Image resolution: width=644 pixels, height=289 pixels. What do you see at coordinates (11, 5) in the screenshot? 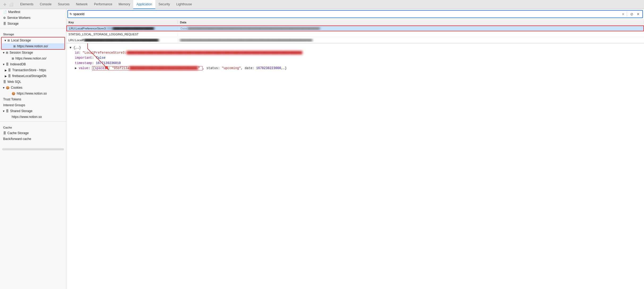
I see `device-icon: ⬜` at bounding box center [11, 5].